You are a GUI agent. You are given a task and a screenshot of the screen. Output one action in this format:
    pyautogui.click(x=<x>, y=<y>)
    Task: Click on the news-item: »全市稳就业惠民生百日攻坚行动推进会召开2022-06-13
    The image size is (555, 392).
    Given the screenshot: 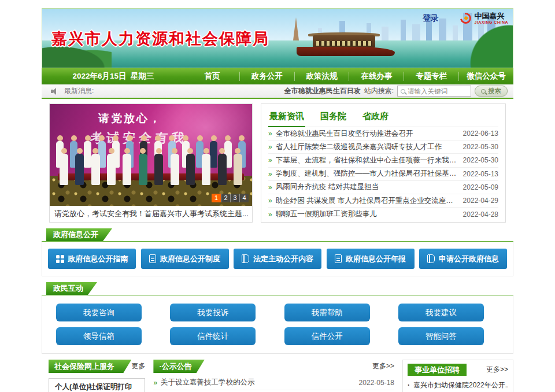 What is the action you would take?
    pyautogui.click(x=383, y=134)
    